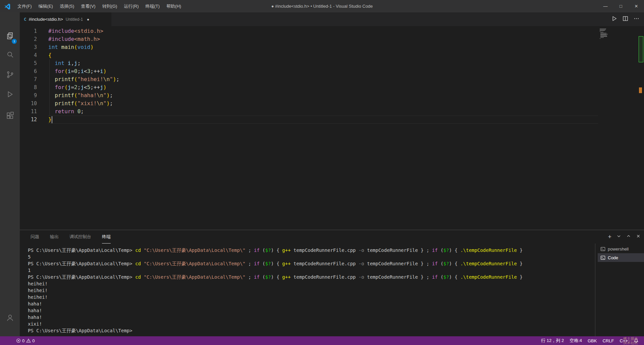  Describe the element at coordinates (20, 341) in the screenshot. I see `errors-indicator: 0` at that location.